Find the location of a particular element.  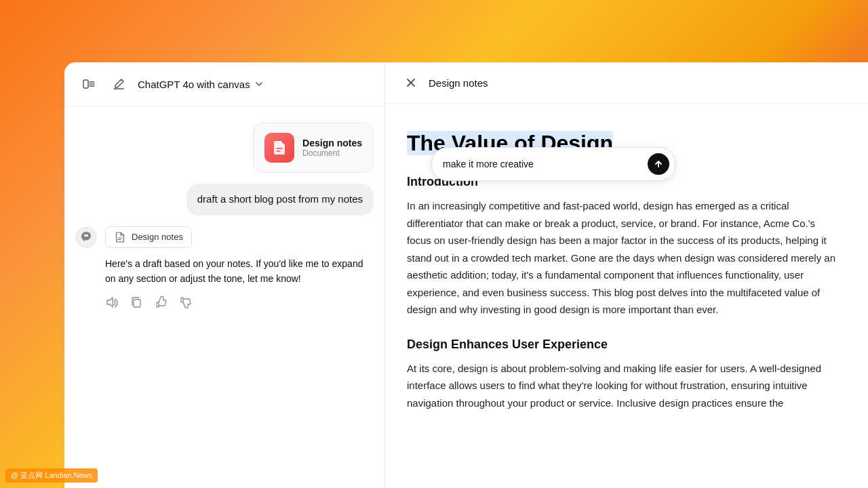

design-notes-reference: Design notes is located at coordinates (149, 237).